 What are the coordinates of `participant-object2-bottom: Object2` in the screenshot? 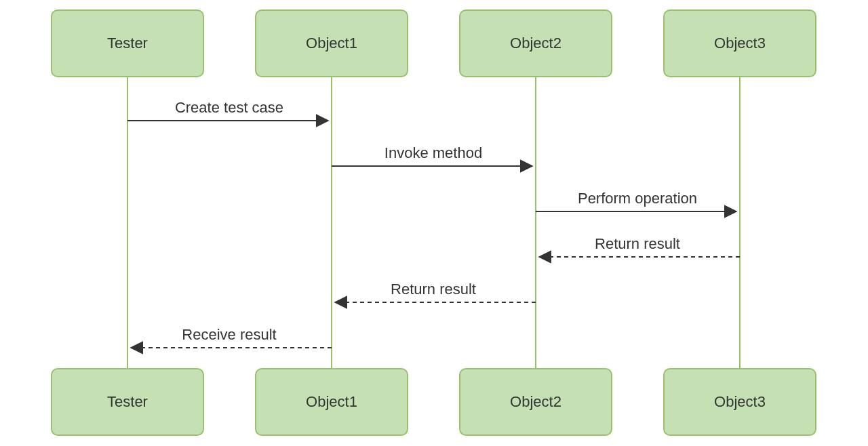 It's located at (536, 402).